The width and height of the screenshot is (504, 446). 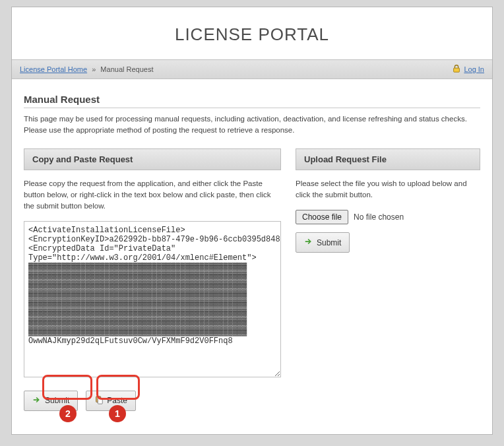 What do you see at coordinates (252, 108) in the screenshot?
I see `title-divider` at bounding box center [252, 108].